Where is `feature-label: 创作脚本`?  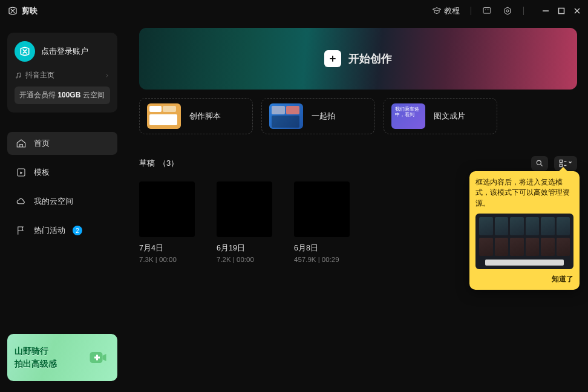
feature-label: 创作脚本 is located at coordinates (205, 116).